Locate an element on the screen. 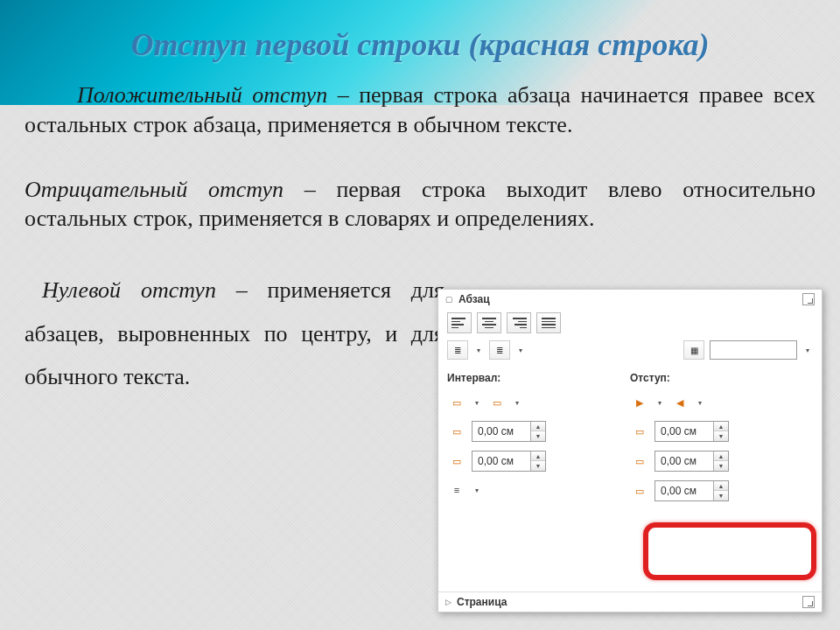  expand-icon: ▷ is located at coordinates (448, 602).